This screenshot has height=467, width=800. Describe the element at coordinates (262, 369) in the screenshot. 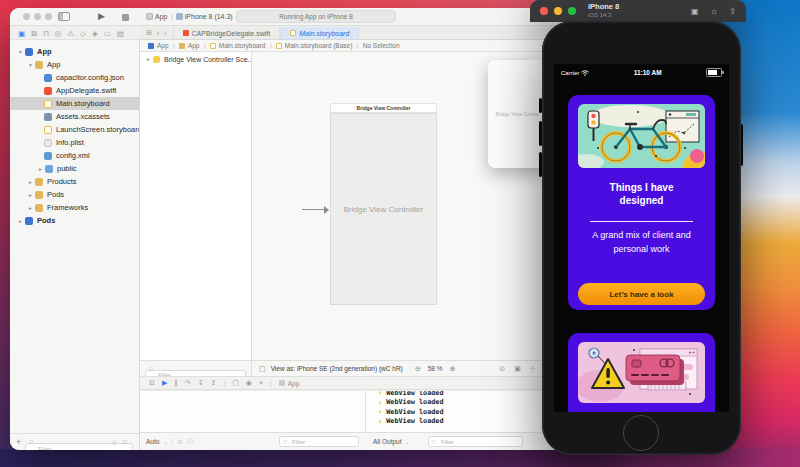

I see `device-bar-icon: ▢` at that location.